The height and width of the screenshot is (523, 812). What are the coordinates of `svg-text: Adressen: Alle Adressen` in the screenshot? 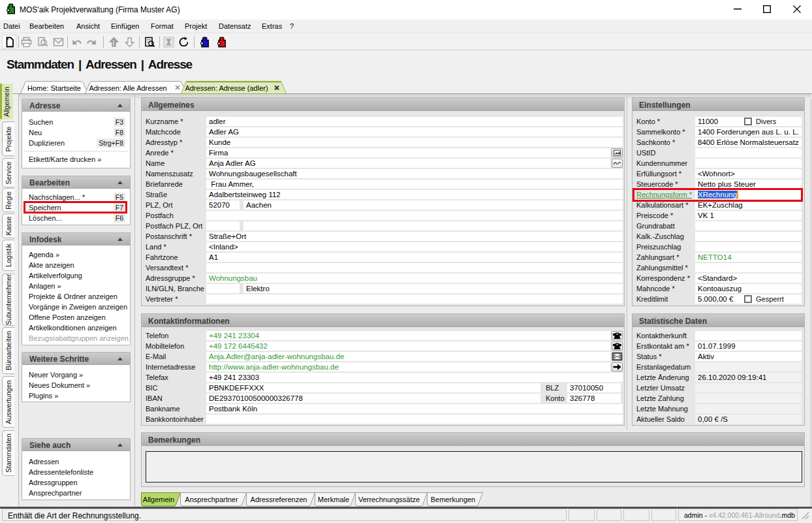 It's located at (128, 88).